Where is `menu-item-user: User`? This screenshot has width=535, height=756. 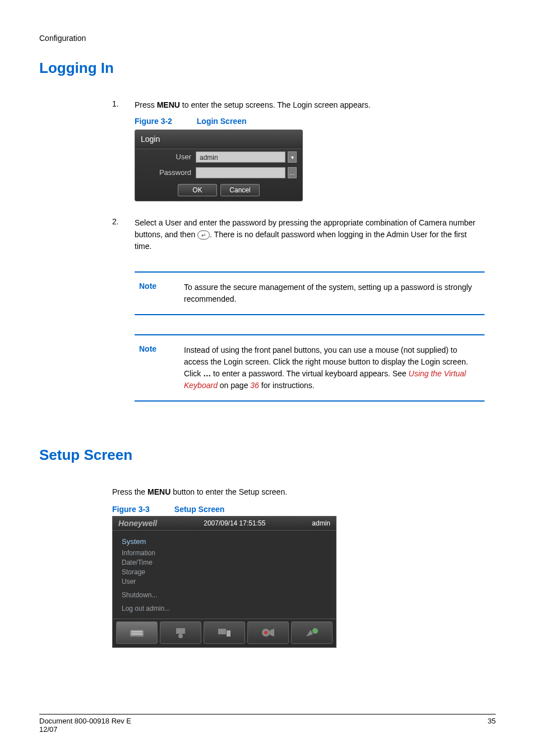
menu-item-user: User is located at coordinates (224, 582).